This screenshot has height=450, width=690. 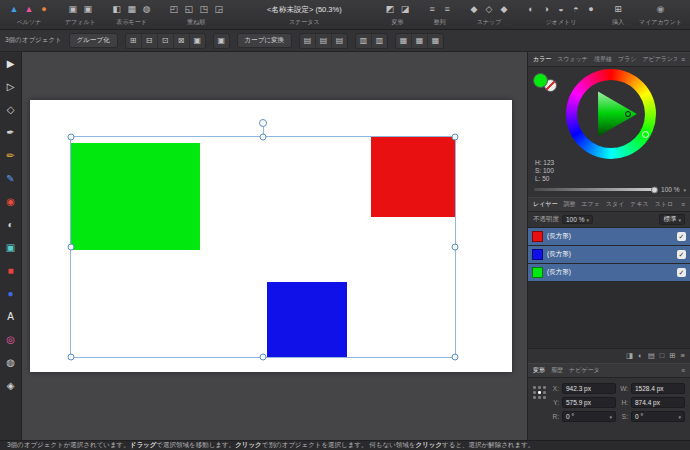 What do you see at coordinates (174, 10) in the screenshot?
I see `stack-order-icon: ◰` at bounding box center [174, 10].